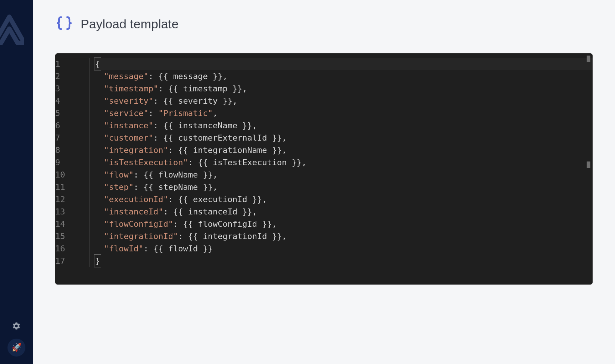 The width and height of the screenshot is (615, 364). Describe the element at coordinates (343, 150) in the screenshot. I see `code-line: "integration": {{ integrationName }},` at that location.